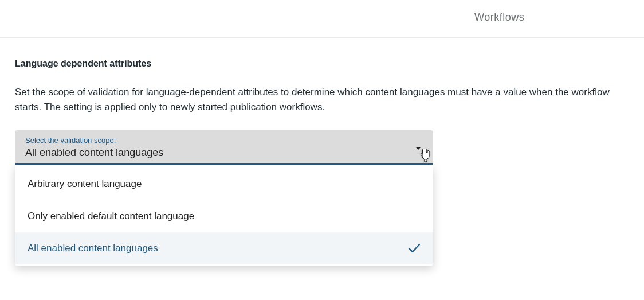 The width and height of the screenshot is (644, 300). Describe the element at coordinates (414, 248) in the screenshot. I see `checkmark-icon` at that location.